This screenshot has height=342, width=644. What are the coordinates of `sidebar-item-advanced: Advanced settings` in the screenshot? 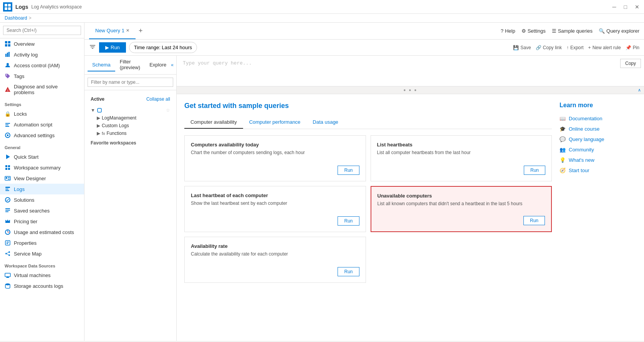 It's located at (42, 135).